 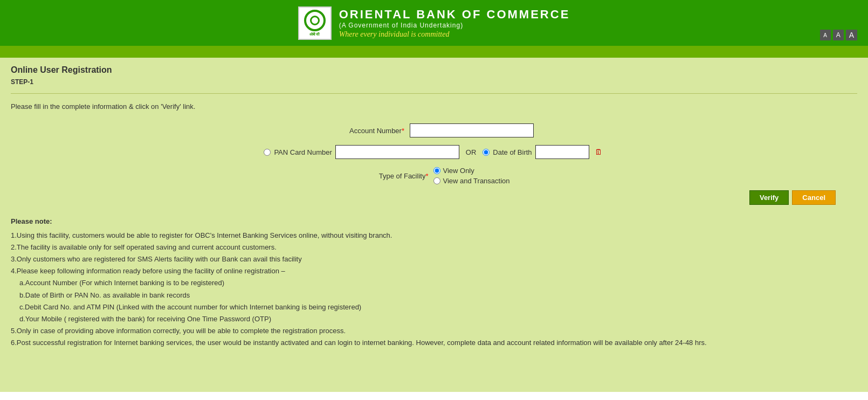 What do you see at coordinates (397, 152) in the screenshot?
I see `pan-card-input` at bounding box center [397, 152].